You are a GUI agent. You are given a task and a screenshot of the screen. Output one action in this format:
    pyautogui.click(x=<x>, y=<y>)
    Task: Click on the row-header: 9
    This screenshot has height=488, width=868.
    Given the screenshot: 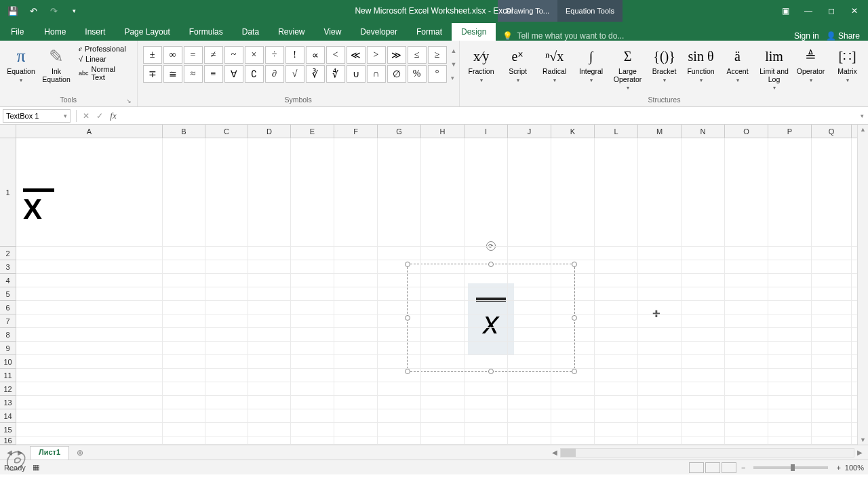 What is the action you would take?
    pyautogui.click(x=8, y=348)
    